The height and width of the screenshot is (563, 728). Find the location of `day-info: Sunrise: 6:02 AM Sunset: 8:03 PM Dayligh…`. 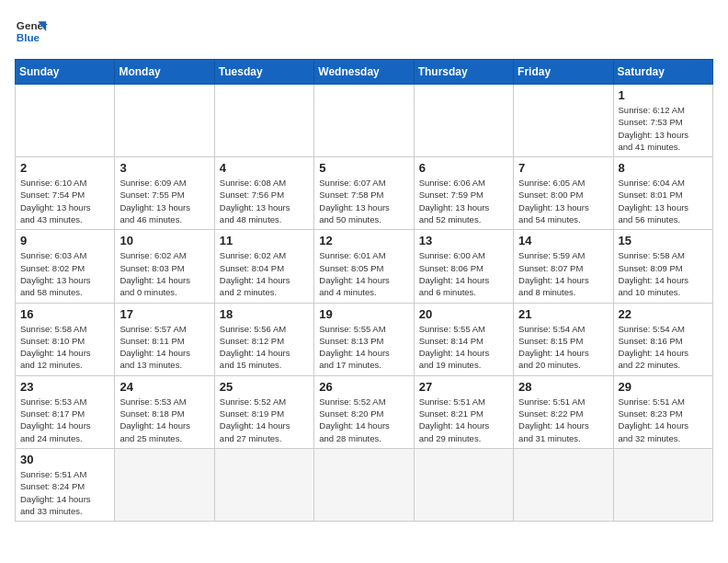

day-info: Sunrise: 6:02 AM Sunset: 8:03 PM Dayligh… is located at coordinates (164, 274).